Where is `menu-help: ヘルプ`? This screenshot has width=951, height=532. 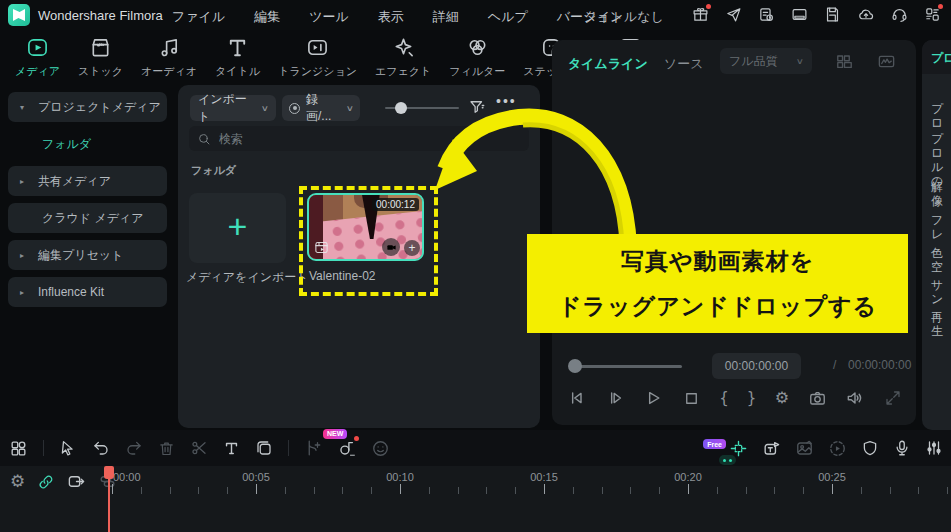
menu-help: ヘルプ is located at coordinates (508, 17).